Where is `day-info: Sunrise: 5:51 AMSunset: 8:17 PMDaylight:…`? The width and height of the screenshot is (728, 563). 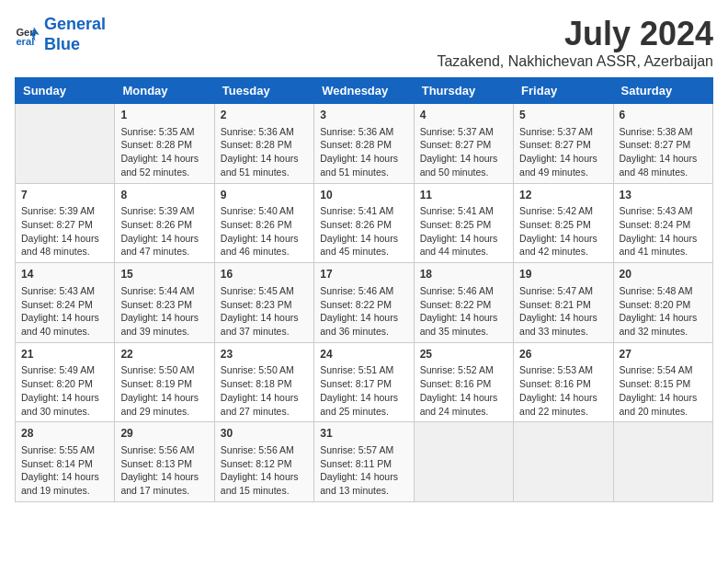 day-info: Sunrise: 5:51 AMSunset: 8:17 PMDaylight:… is located at coordinates (364, 390).